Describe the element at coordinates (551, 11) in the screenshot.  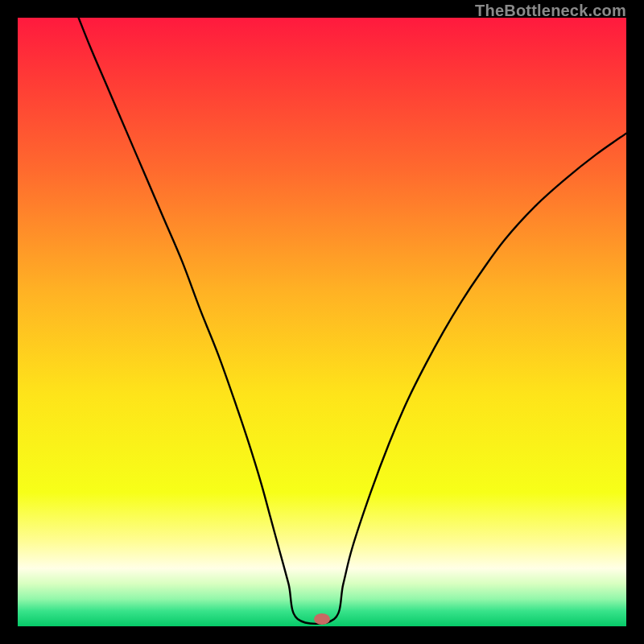
I see `watermark-text: TheBottleneck.com` at that location.